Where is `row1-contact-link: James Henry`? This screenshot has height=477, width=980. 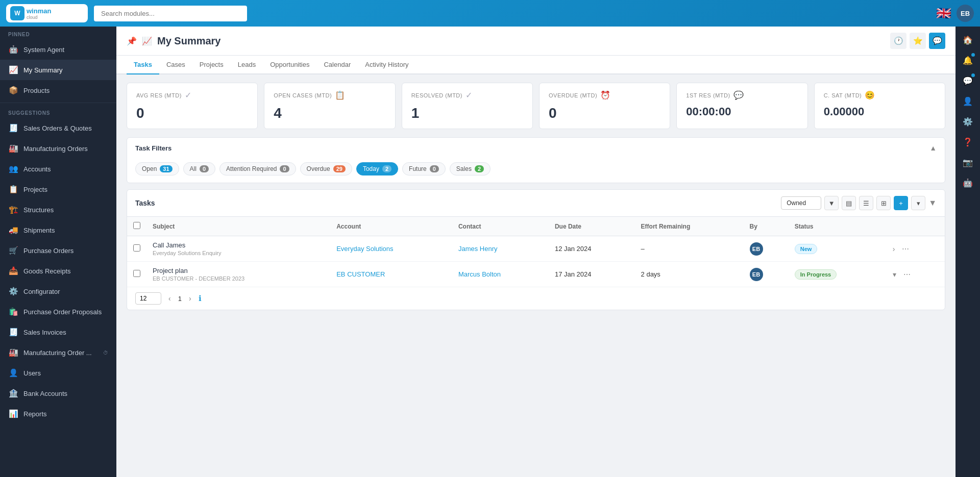 row1-contact-link: James Henry is located at coordinates (478, 249).